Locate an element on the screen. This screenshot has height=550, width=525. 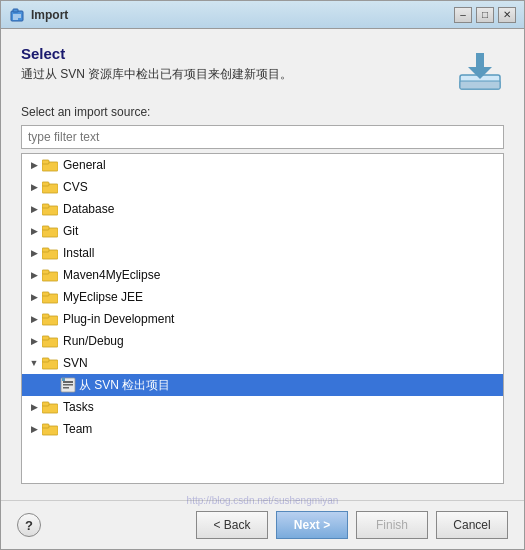
tree-label-maven: Maven4MyEclipse is located at coordinates (112, 275).